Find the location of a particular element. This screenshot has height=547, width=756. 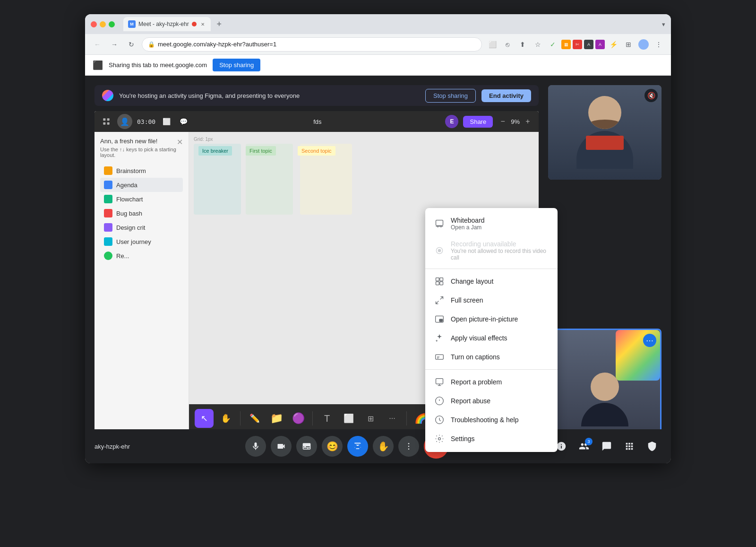

layout-bugbash: Bug bash is located at coordinates (142, 213).